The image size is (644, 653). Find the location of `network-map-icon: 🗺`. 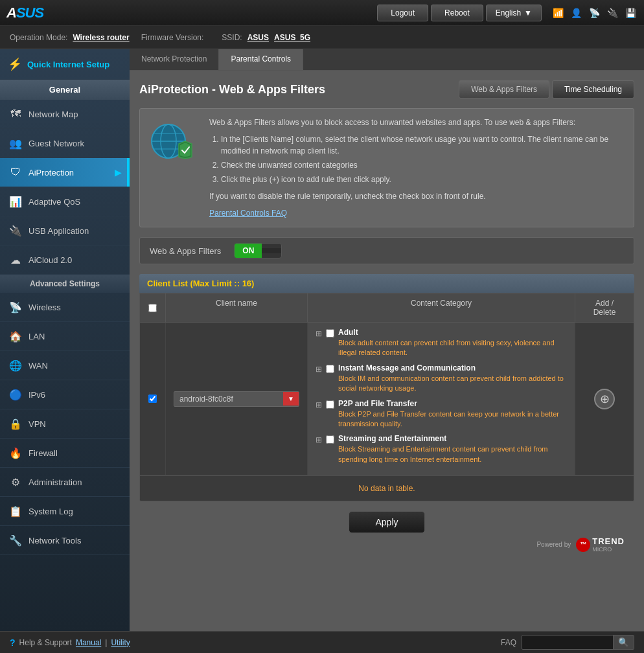

network-map-icon: 🗺 is located at coordinates (16, 114).